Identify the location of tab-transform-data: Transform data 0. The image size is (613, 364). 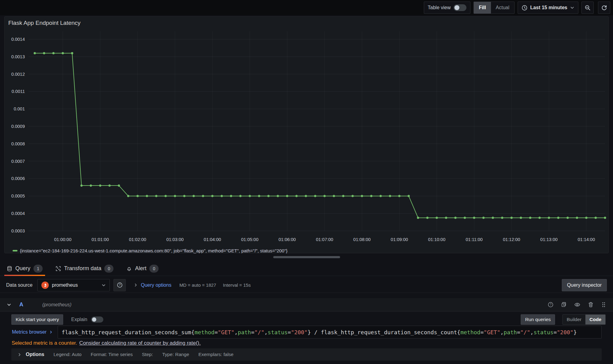
(85, 269).